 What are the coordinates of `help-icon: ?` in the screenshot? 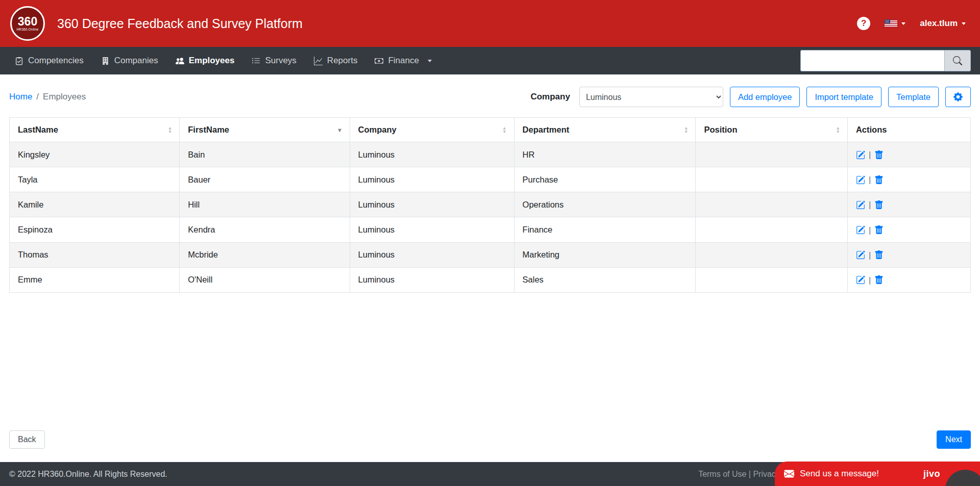 It's located at (864, 23).